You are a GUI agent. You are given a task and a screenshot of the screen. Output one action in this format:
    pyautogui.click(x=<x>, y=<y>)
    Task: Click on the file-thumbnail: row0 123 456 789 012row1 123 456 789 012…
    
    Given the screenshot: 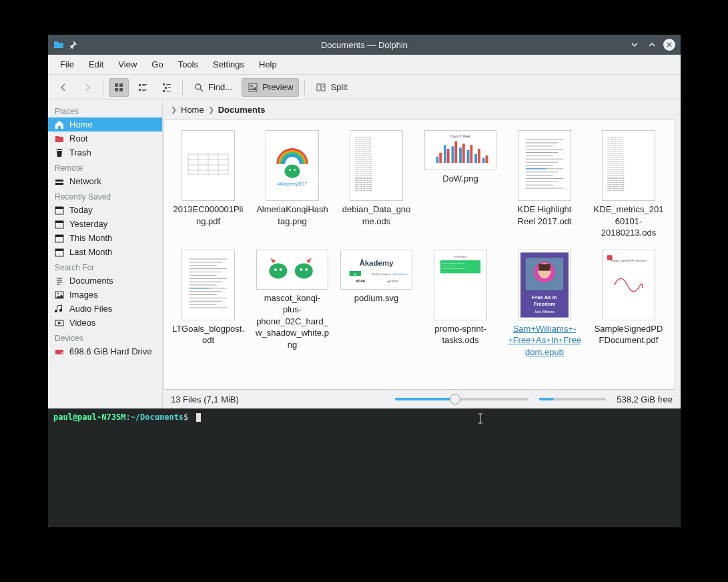 What is the action you would take?
    pyautogui.click(x=629, y=166)
    